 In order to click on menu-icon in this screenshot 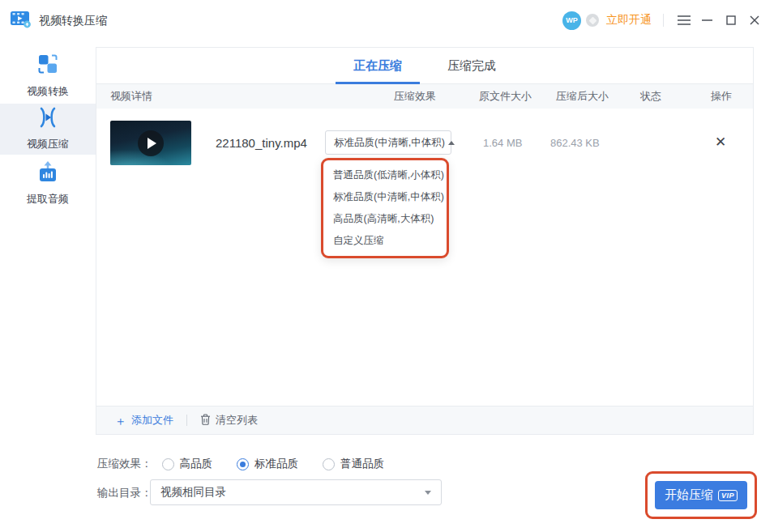, I will do `click(684, 20)`.